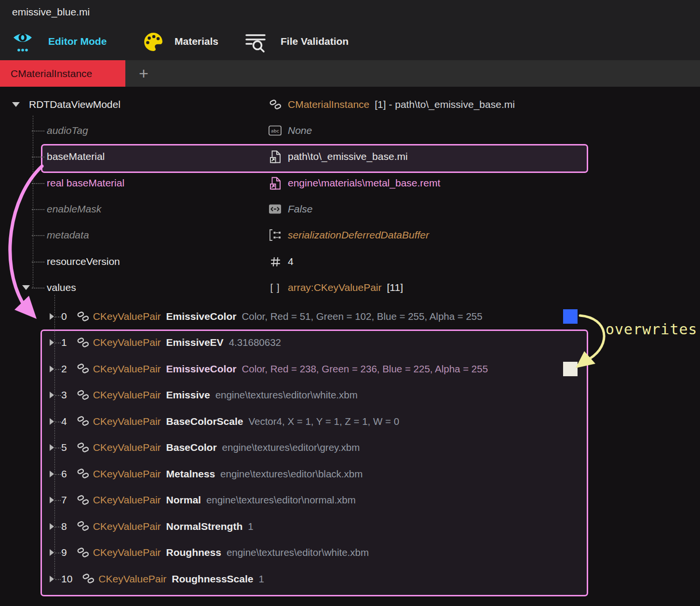 The image size is (700, 606). I want to click on tree-row-audiotag: audioTag abc None, so click(350, 131).